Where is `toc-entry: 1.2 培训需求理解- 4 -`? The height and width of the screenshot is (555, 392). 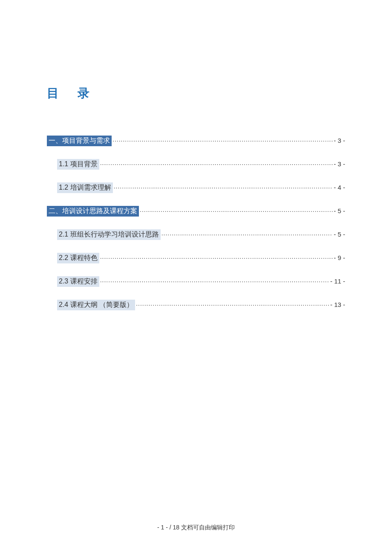 toc-entry: 1.2 培训需求理解- 4 - is located at coordinates (196, 188).